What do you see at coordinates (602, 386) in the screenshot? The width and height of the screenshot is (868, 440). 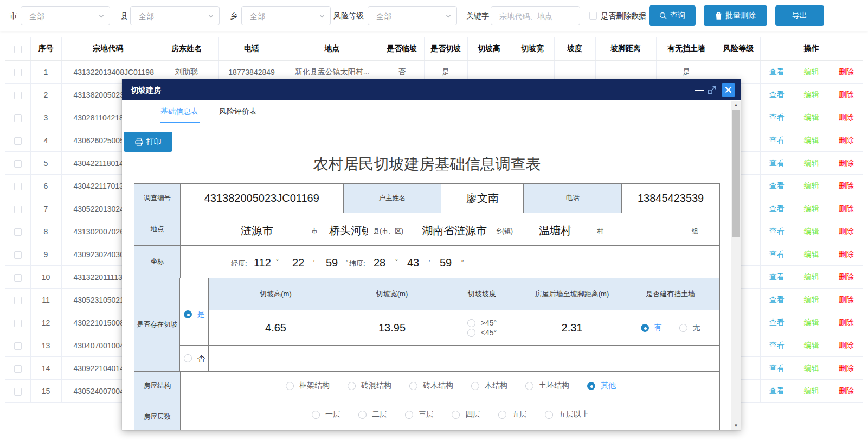 I see `structure-radio: 其他` at bounding box center [602, 386].